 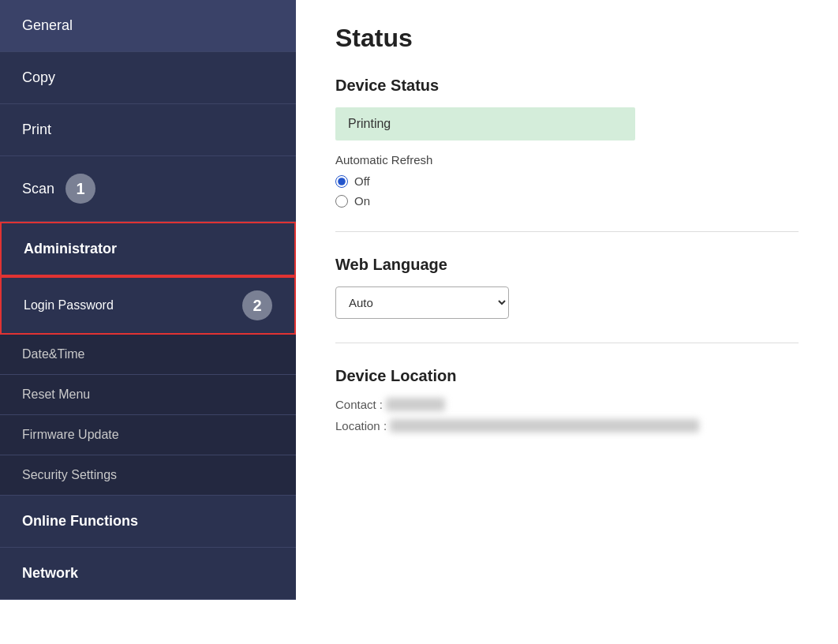 I want to click on submenu-security-settings-label: Security Settings, so click(x=69, y=475).